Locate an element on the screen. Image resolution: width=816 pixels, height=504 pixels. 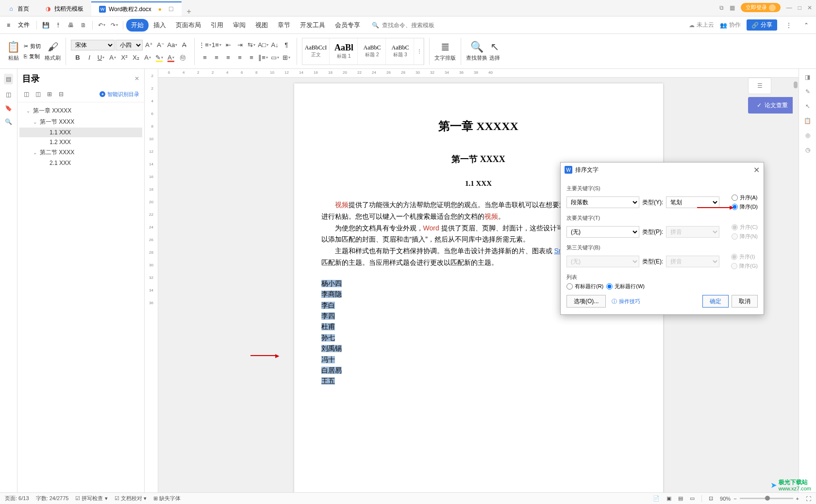
scrollbar-thumb is located at coordinates (796, 85).